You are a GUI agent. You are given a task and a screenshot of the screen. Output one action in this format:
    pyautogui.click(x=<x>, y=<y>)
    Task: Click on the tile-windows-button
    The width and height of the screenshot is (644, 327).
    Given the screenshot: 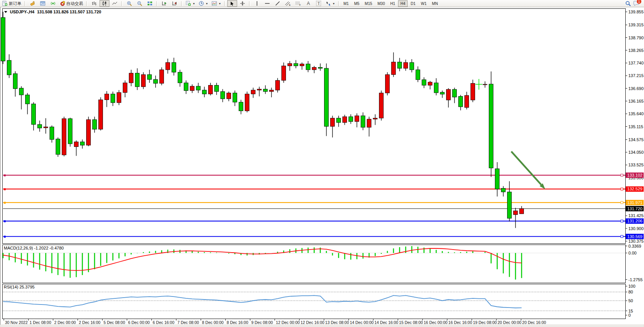 What is the action you would take?
    pyautogui.click(x=150, y=3)
    